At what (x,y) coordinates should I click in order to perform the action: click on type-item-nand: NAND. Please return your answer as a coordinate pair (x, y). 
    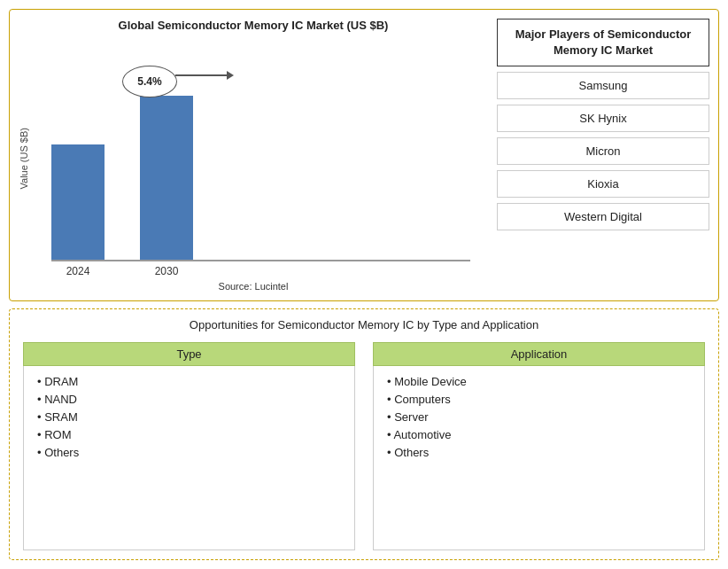
    Looking at the image, I should click on (190, 399).